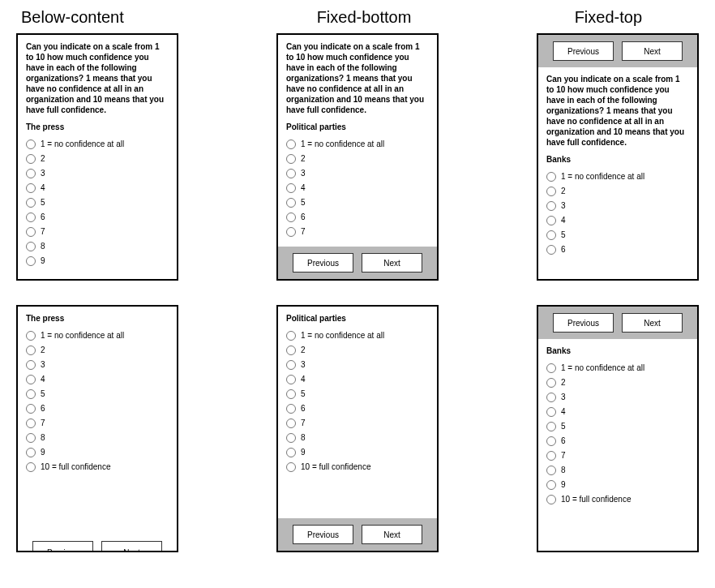  What do you see at coordinates (97, 318) in the screenshot?
I see `subject-press: The press` at bounding box center [97, 318].